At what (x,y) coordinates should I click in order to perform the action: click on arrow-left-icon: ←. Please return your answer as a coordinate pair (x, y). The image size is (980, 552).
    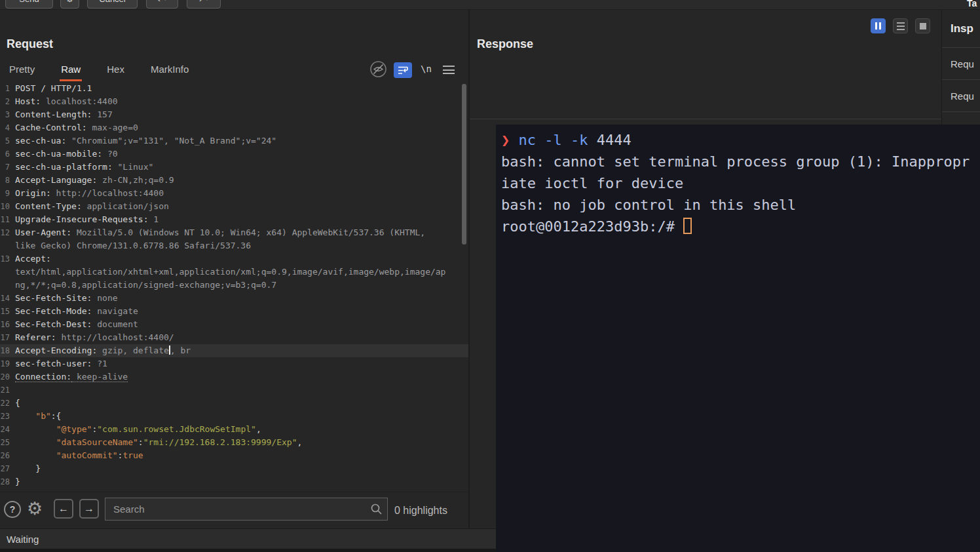
    Looking at the image, I should click on (64, 509).